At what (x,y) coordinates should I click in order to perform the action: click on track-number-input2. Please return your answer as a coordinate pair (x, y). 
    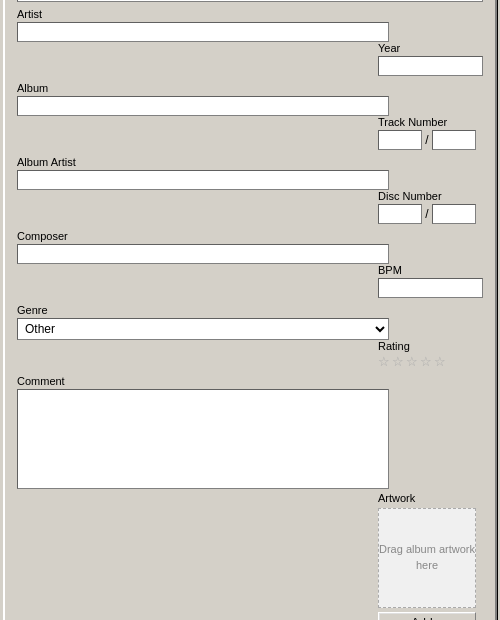
    Looking at the image, I should click on (454, 140).